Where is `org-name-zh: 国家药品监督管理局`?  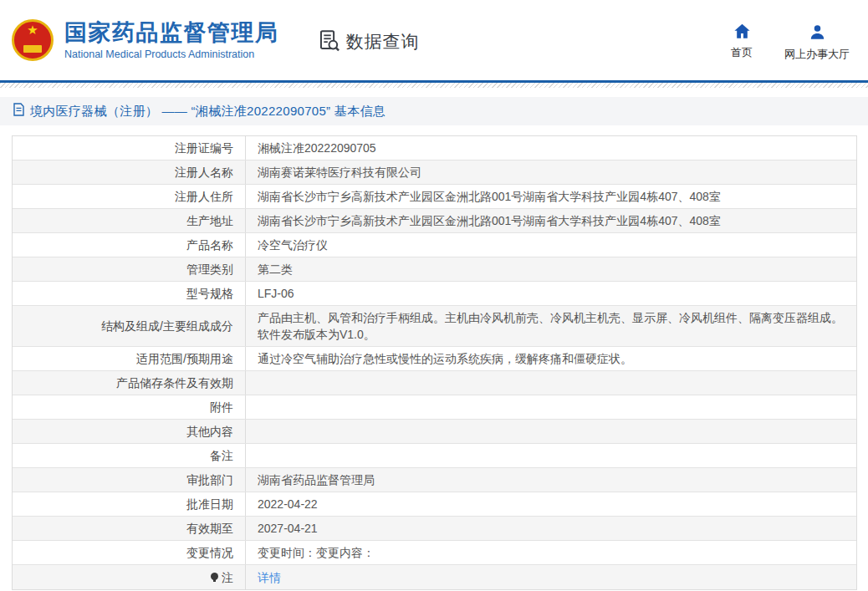 org-name-zh: 国家药品监督管理局 is located at coordinates (172, 33).